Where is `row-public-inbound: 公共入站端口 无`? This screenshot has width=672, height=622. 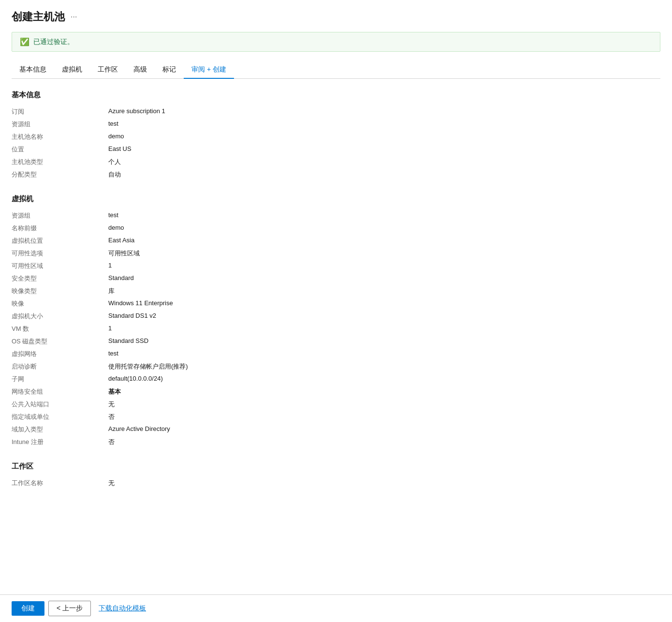
row-public-inbound: 公共入站端口 无 is located at coordinates (336, 404).